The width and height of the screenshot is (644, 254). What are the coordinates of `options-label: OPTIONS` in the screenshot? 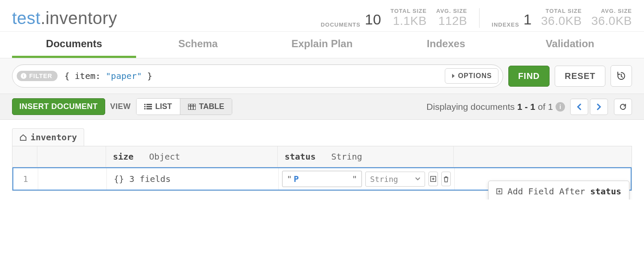 It's located at (475, 76).